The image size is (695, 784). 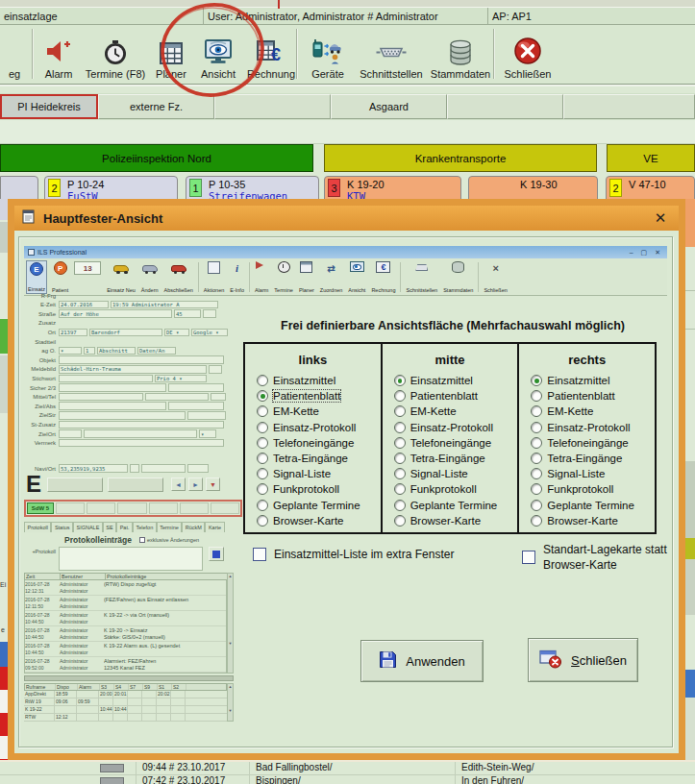 I want to click on protocol-entry: 2016-07-2812:11:50AdministratorAdministr…, so click(x=125, y=603).